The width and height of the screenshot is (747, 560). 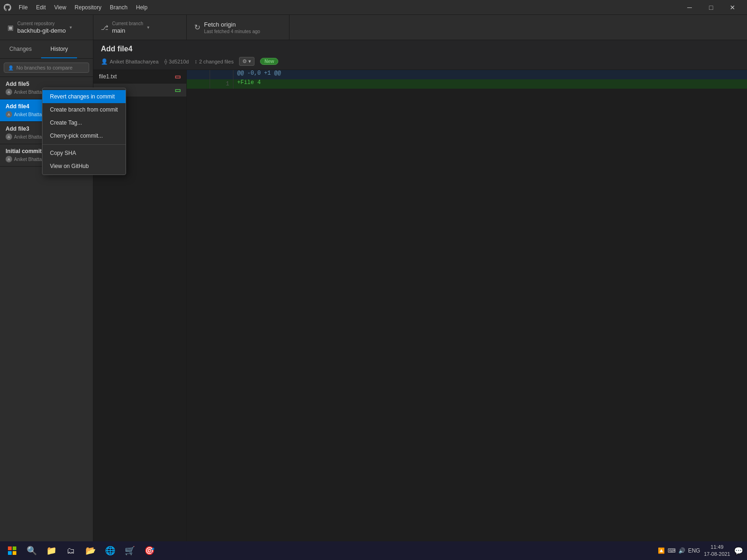 I want to click on fetch-icon: ↻, so click(x=197, y=27).